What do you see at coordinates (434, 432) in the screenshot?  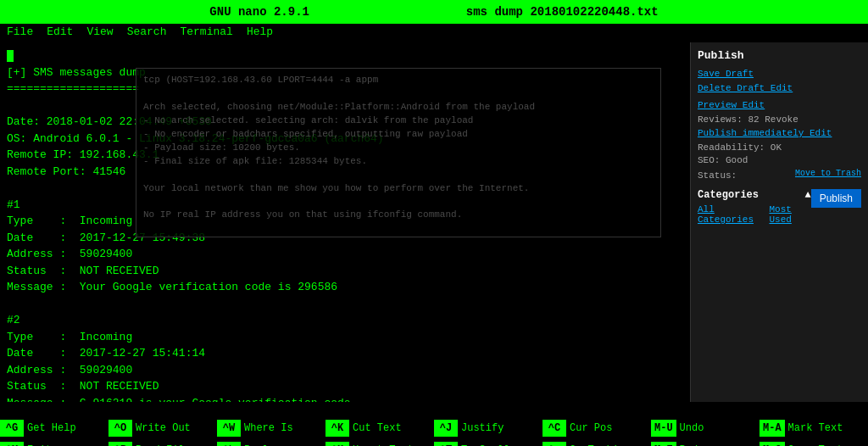 I see `bottom-bar: ^GGet Help^OWrite Out^WWhere Is^KCut Tex…` at bounding box center [434, 432].